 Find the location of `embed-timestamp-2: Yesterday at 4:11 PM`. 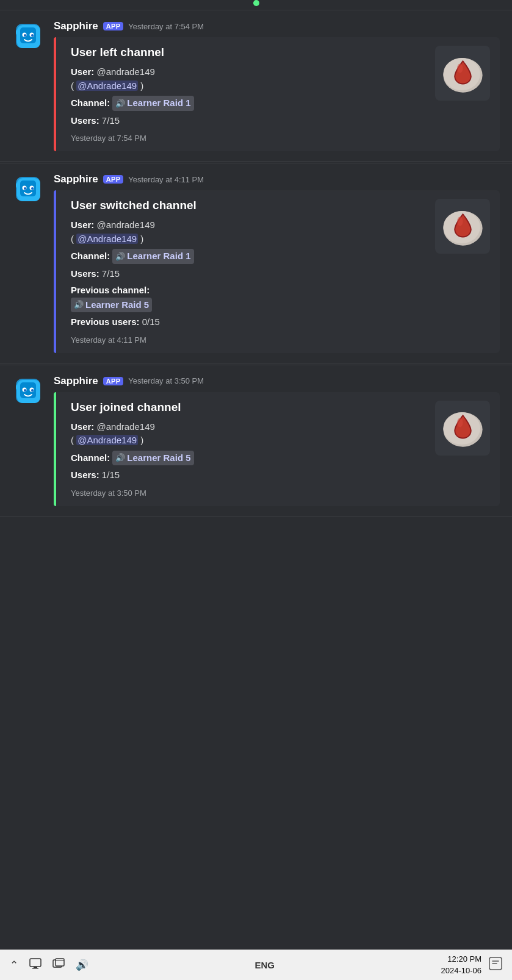

embed-timestamp-2: Yesterday at 4:11 PM is located at coordinates (249, 340).